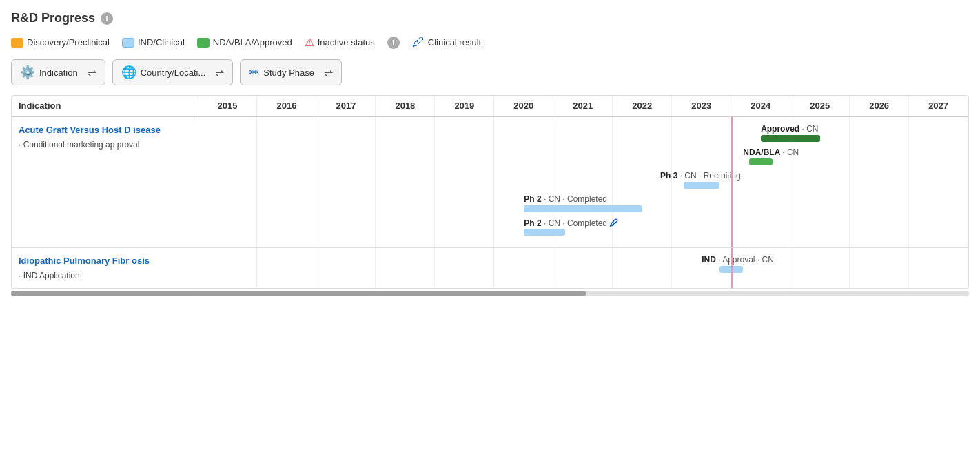  I want to click on legend-clinical-label: Clinical result, so click(455, 43).